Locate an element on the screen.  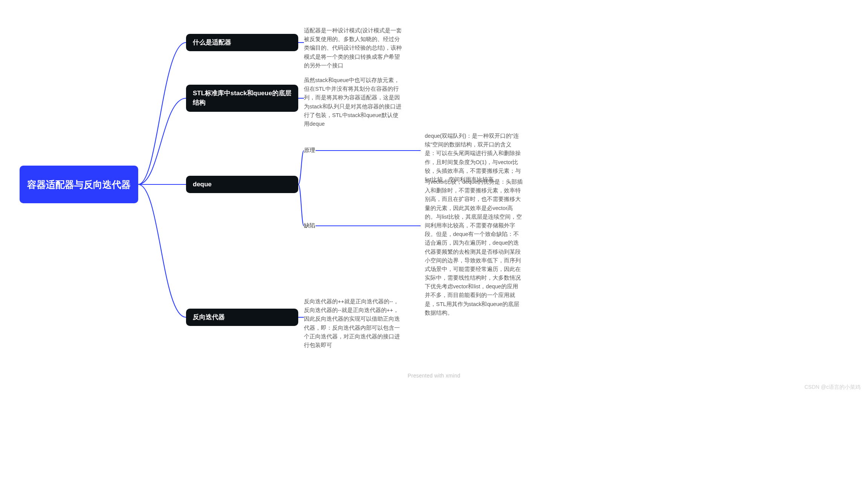
root-label: 容器适配器与反向迭代器 is located at coordinates (79, 184).